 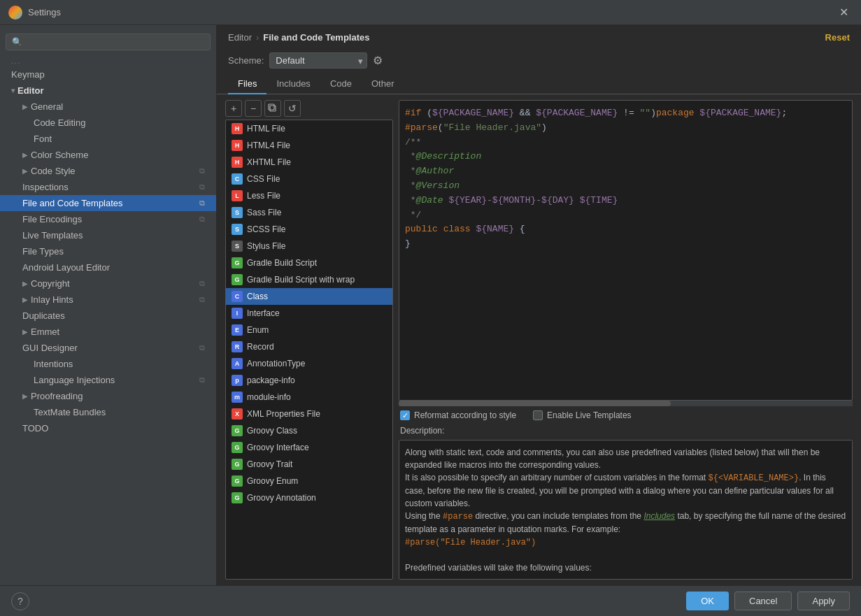 I want to click on sidebar-item-textmate-bundles: TextMate Bundles, so click(x=108, y=413).